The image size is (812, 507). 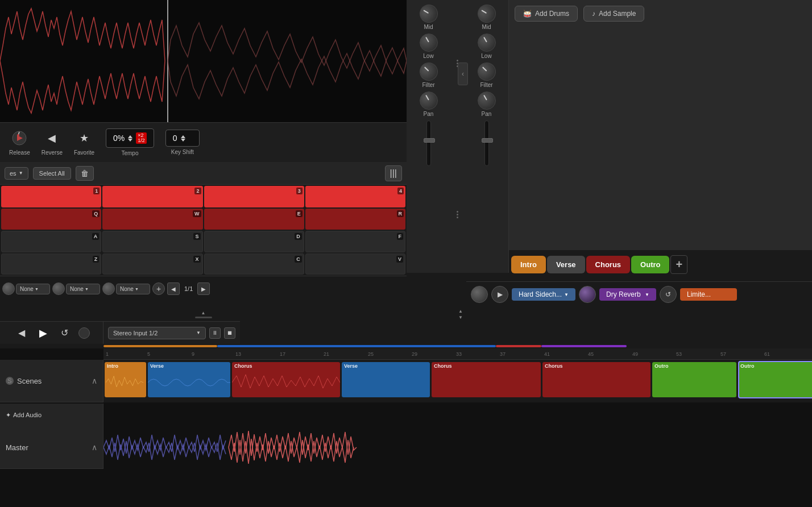 I want to click on low-knob-1: Low, so click(x=429, y=47).